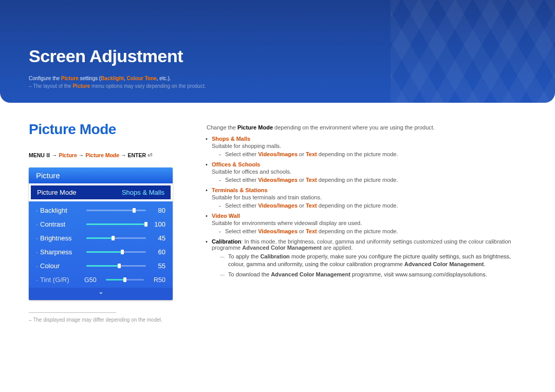 Image resolution: width=555 pixels, height=392 pixels. What do you see at coordinates (157, 280) in the screenshot?
I see `tint-r-value: R50` at bounding box center [157, 280].